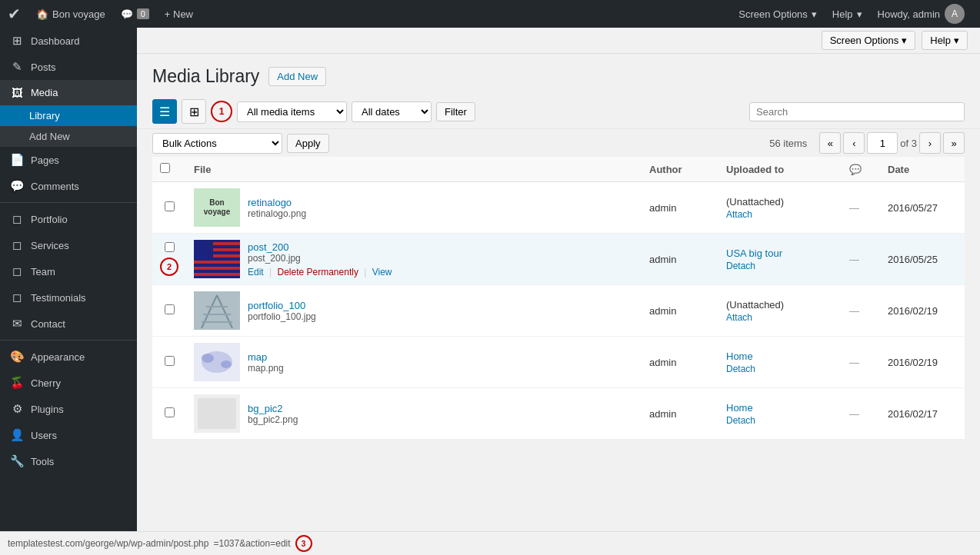 The image size is (980, 555). Describe the element at coordinates (922, 414) in the screenshot. I see `row-date-bgpic2: 2016/02/17` at that location.